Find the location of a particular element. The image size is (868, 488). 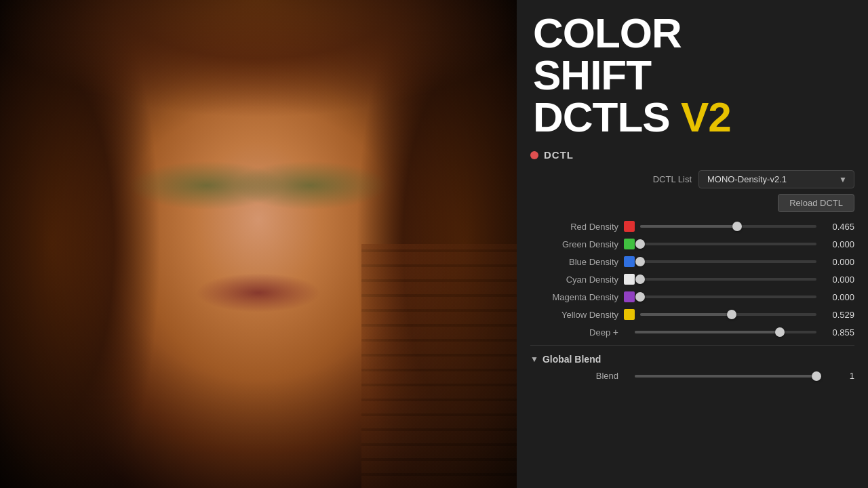

blue-density-value: 0.000 is located at coordinates (838, 262).